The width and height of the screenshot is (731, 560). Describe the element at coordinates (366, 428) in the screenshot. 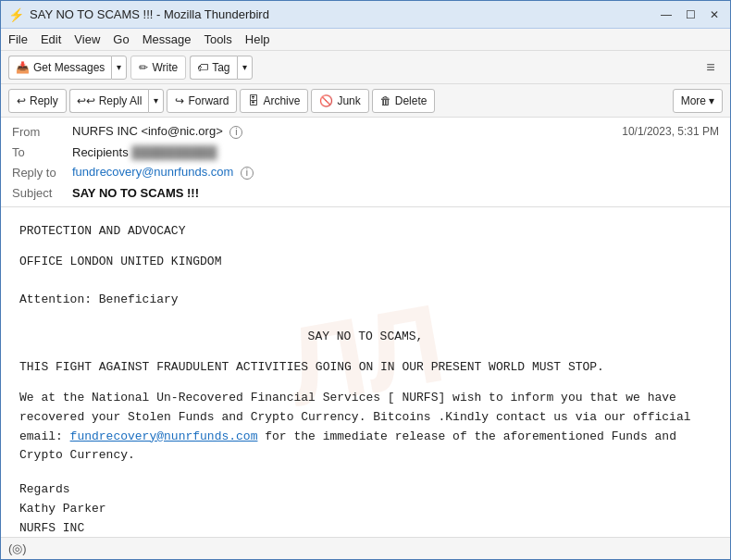

I see `body-para2: We at the National Un-Recovered Financia…` at that location.